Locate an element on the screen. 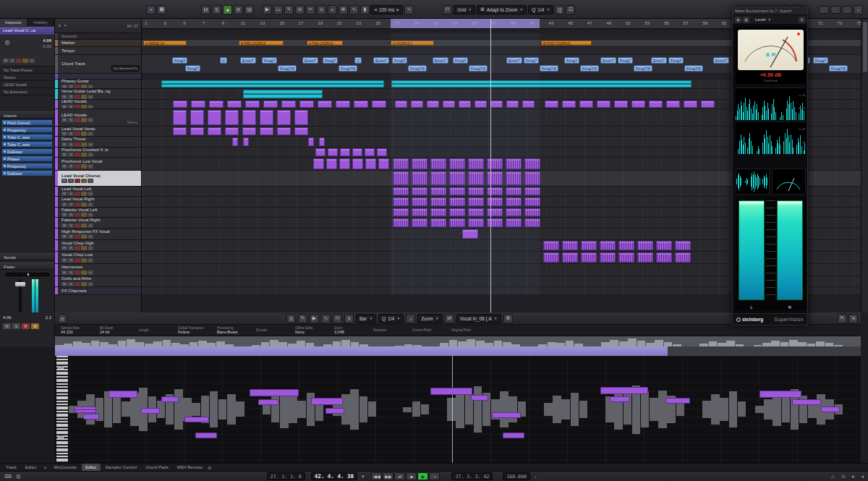  editor-draw-icon: ✎ is located at coordinates (302, 318).